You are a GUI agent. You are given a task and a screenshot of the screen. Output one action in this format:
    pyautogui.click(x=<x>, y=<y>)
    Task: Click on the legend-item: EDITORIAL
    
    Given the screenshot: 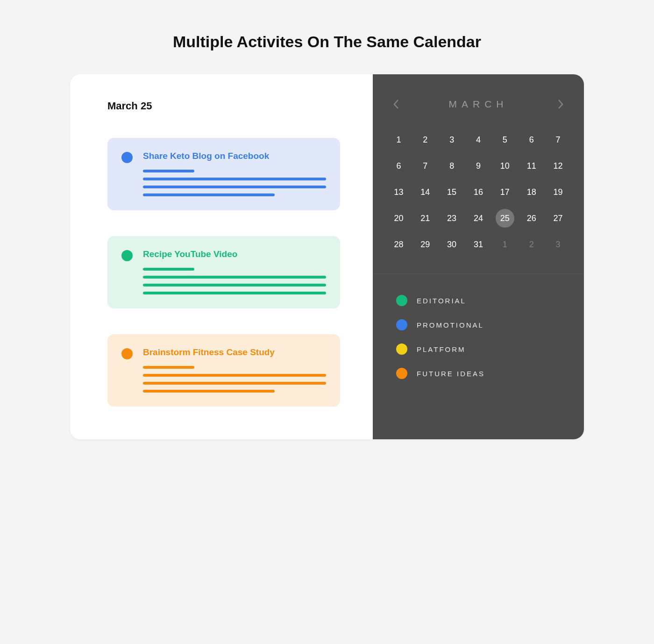 What is the action you would take?
    pyautogui.click(x=479, y=301)
    